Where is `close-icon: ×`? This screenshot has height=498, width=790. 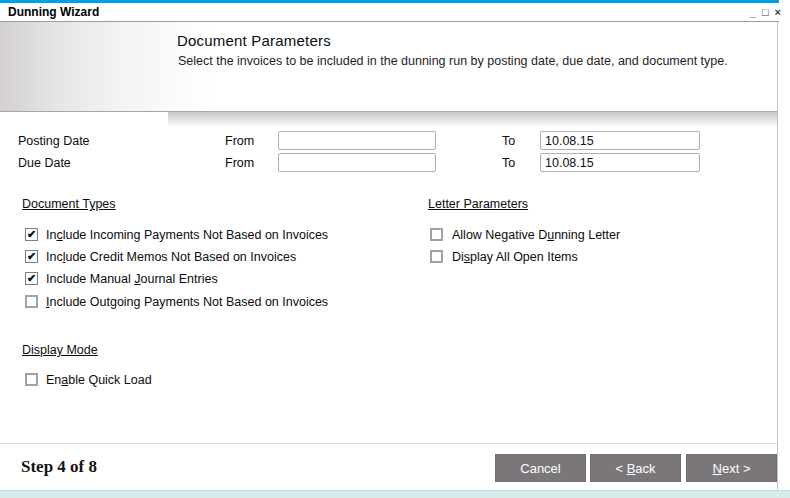 close-icon: × is located at coordinates (778, 12).